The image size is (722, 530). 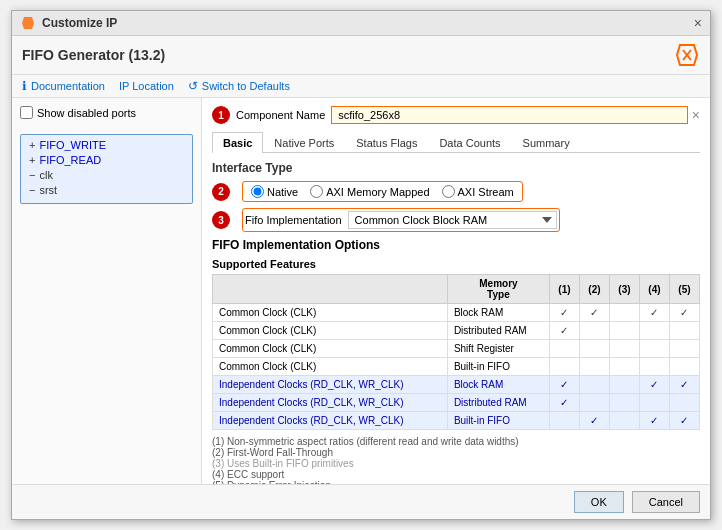 What do you see at coordinates (361, 502) in the screenshot?
I see `footer: OK Cancel` at bounding box center [361, 502].